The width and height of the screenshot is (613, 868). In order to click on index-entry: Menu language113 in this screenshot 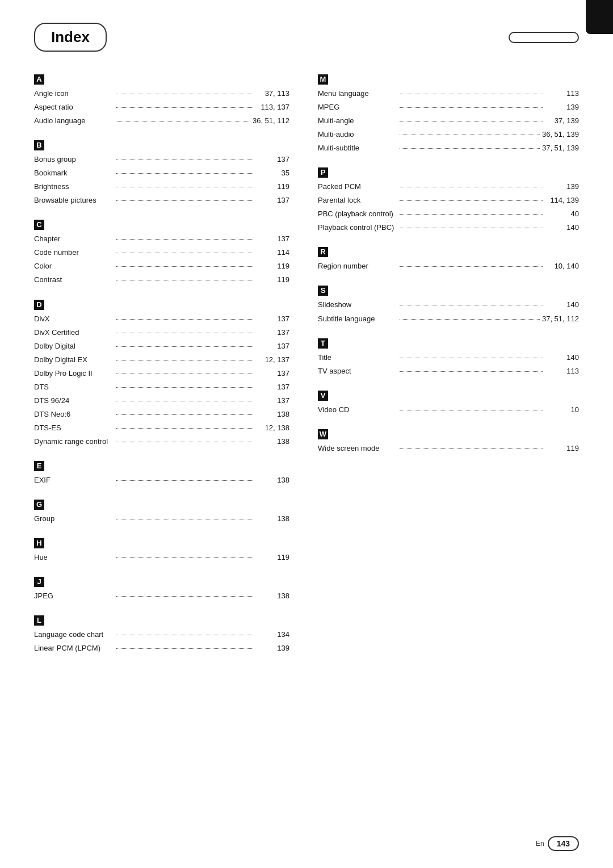, I will do `click(448, 94)`.